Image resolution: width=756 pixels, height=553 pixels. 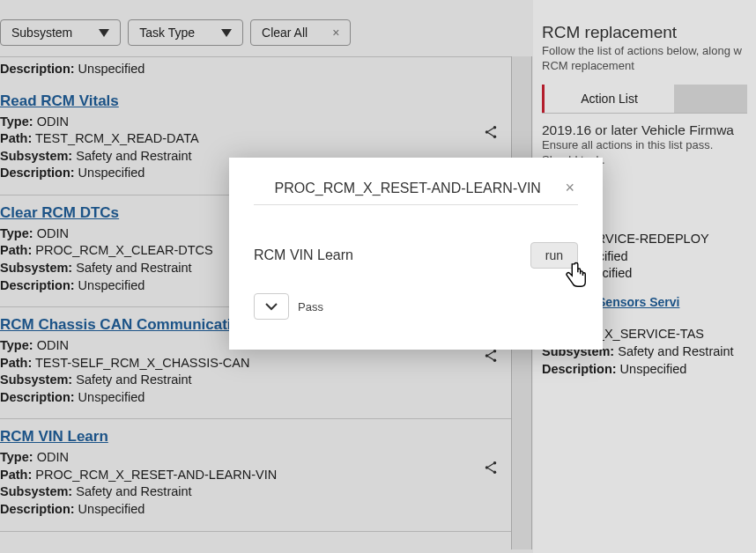 What do you see at coordinates (554, 255) in the screenshot?
I see `run-button: run` at bounding box center [554, 255].